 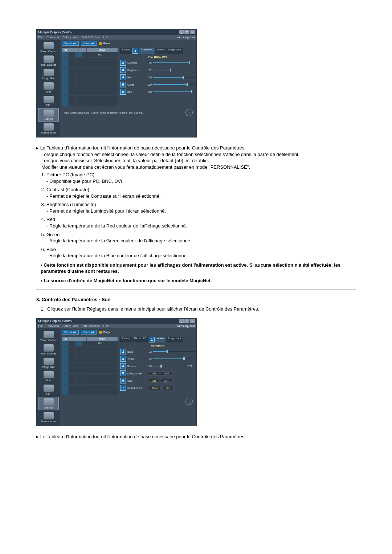 I want to click on window-buttons: _ ◻ ×, so click(x=187, y=32).